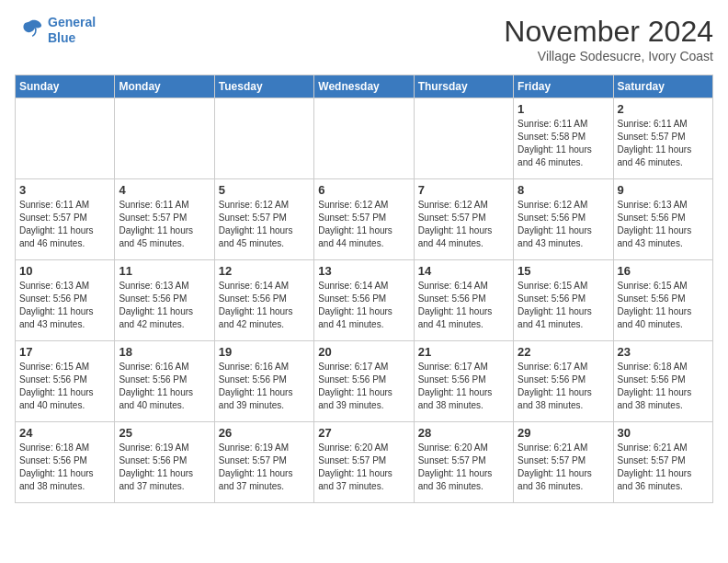 The width and height of the screenshot is (728, 563). I want to click on logo: General Blue, so click(55, 30).